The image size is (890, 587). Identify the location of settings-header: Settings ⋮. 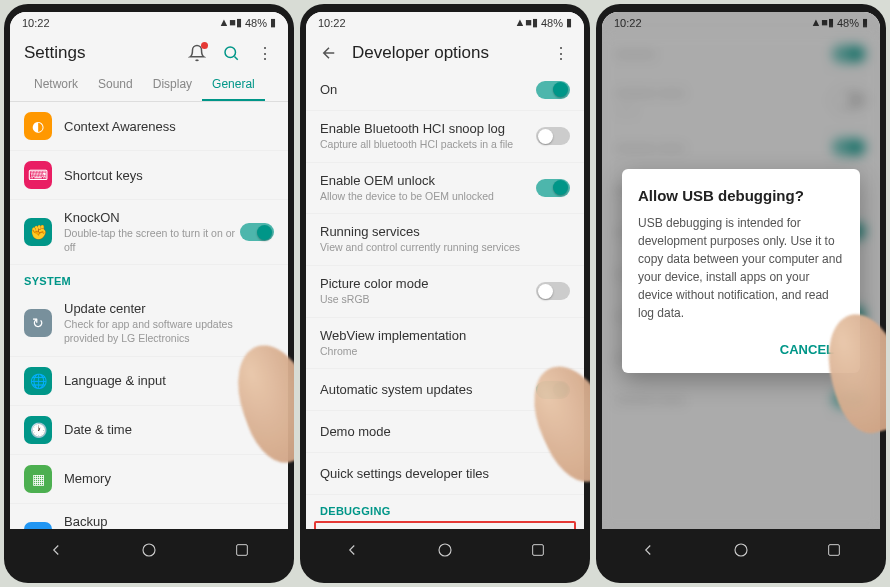
(149, 51).